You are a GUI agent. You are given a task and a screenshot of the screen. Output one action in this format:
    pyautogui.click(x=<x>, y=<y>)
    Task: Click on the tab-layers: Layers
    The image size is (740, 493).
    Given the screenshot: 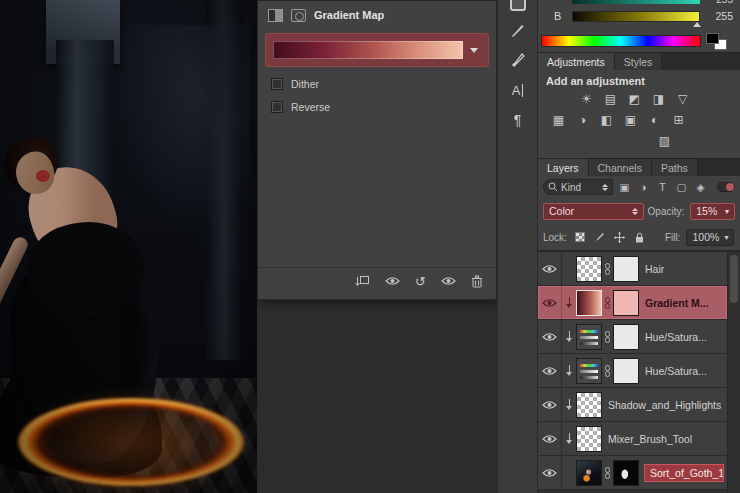 What is the action you would take?
    pyautogui.click(x=564, y=168)
    